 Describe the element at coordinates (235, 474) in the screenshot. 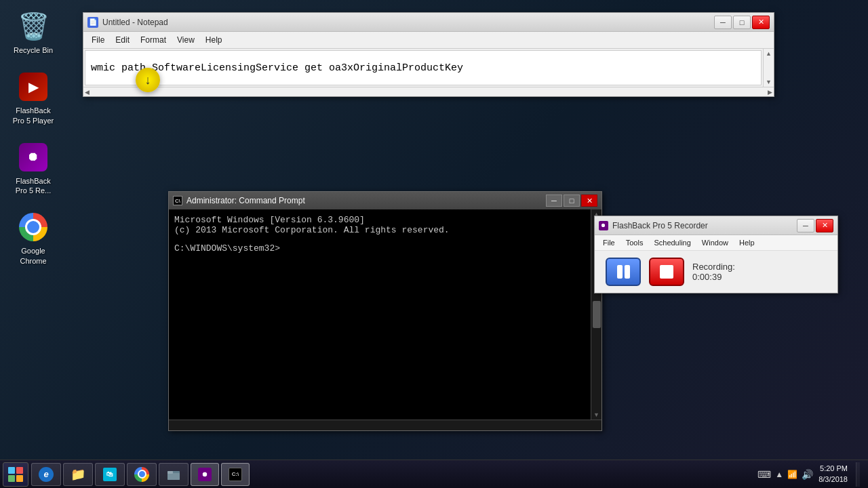

I see `taskbar-cmd: C:\` at that location.